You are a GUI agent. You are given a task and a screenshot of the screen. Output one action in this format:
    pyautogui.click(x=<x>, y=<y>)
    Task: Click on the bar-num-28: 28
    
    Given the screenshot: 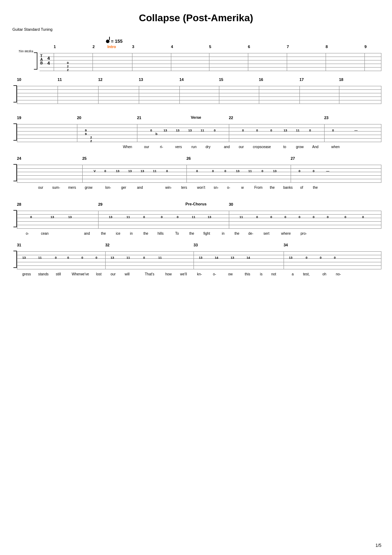 What is the action you would take?
    pyautogui.click(x=19, y=204)
    